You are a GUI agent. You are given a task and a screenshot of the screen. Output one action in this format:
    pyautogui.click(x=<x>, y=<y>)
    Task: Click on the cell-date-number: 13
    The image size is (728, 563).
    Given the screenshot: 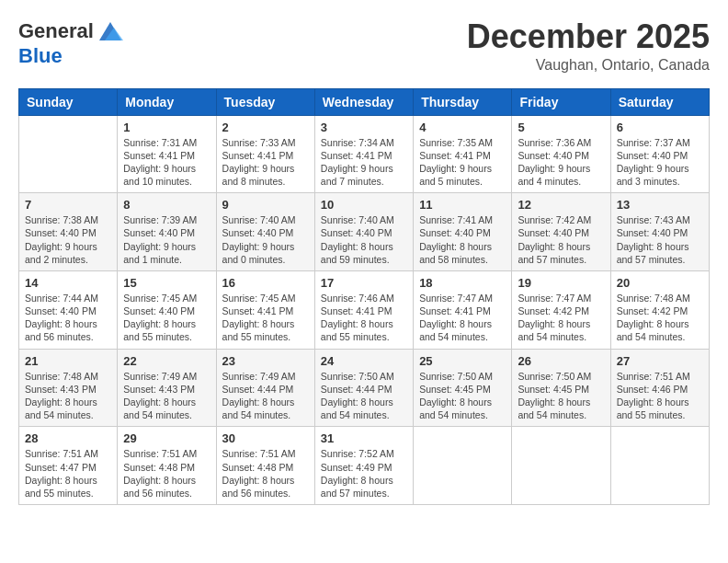 What is the action you would take?
    pyautogui.click(x=660, y=204)
    